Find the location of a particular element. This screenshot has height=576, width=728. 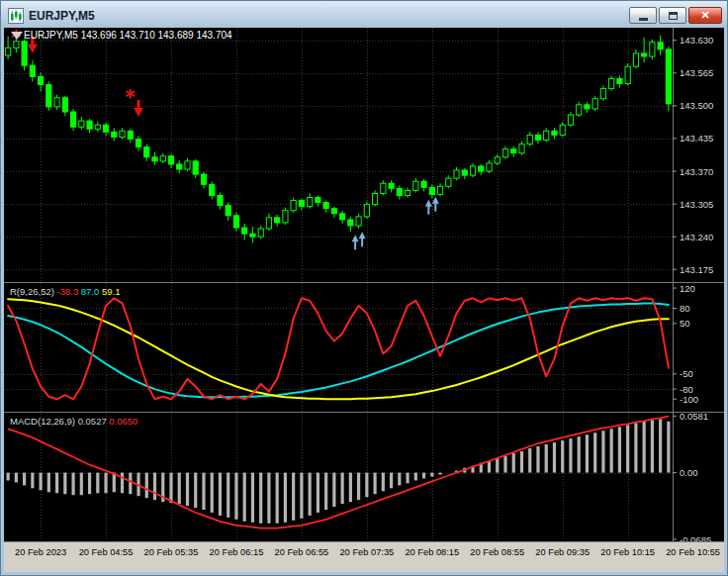

svg-text: 143.240 is located at coordinates (696, 238).